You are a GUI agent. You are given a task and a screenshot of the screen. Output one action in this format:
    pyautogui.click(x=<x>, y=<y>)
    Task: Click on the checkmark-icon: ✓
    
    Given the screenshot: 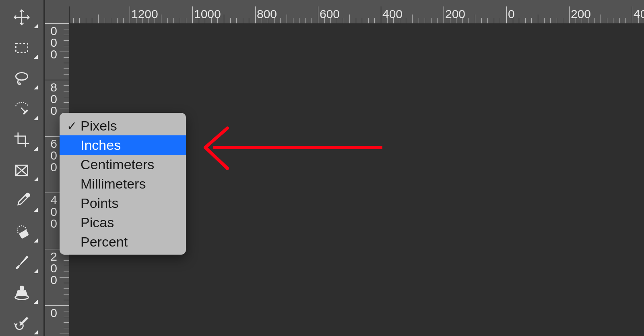 What is the action you would take?
    pyautogui.click(x=72, y=126)
    